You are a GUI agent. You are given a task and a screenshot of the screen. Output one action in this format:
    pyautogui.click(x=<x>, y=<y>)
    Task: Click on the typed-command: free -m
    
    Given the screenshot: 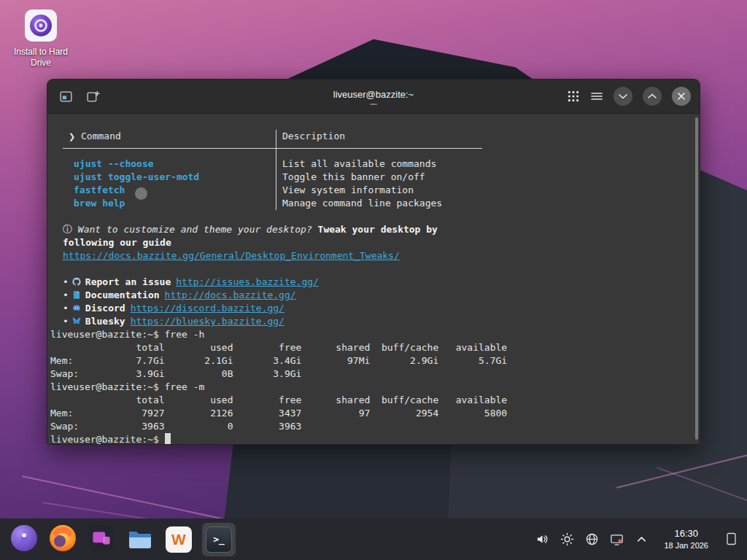 What is the action you would take?
    pyautogui.click(x=185, y=386)
    